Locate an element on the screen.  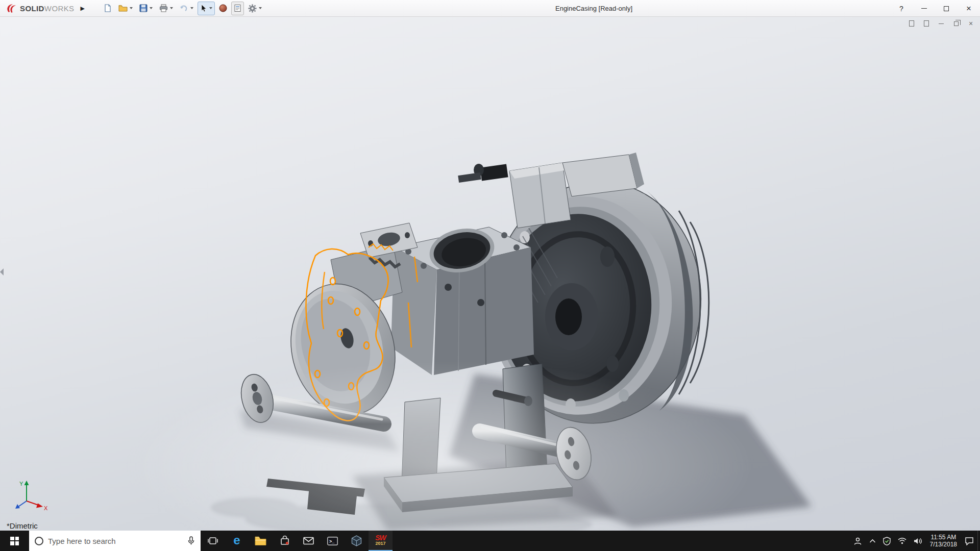
settings-button is located at coordinates (255, 8).